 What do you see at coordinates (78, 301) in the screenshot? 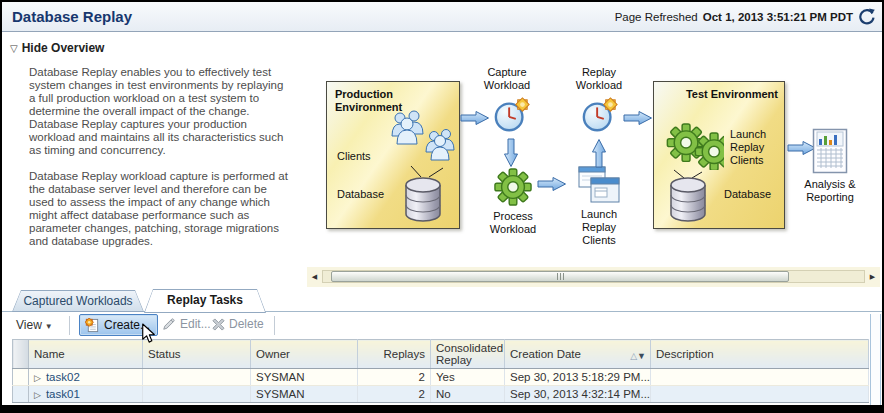
I see `tab-captured-workloads: Captured Workloads` at bounding box center [78, 301].